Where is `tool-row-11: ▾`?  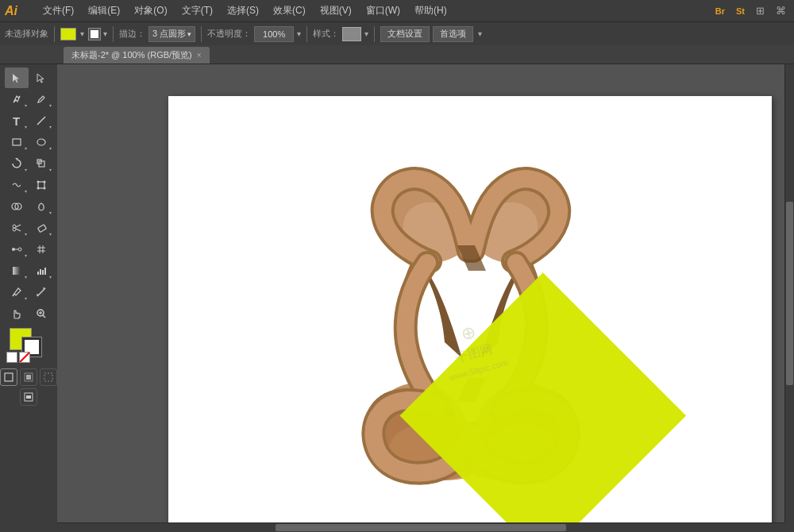 tool-row-11: ▾ is located at coordinates (29, 292).